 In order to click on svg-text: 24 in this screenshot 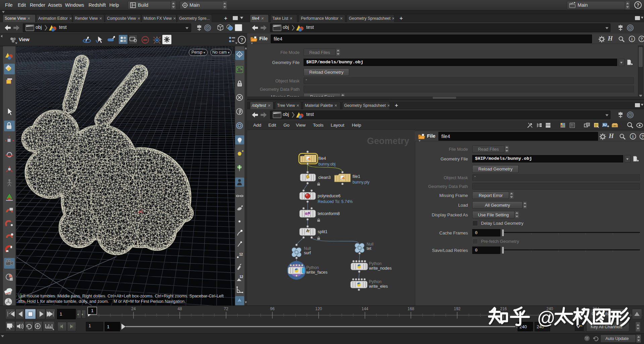, I will do `click(133, 309)`.